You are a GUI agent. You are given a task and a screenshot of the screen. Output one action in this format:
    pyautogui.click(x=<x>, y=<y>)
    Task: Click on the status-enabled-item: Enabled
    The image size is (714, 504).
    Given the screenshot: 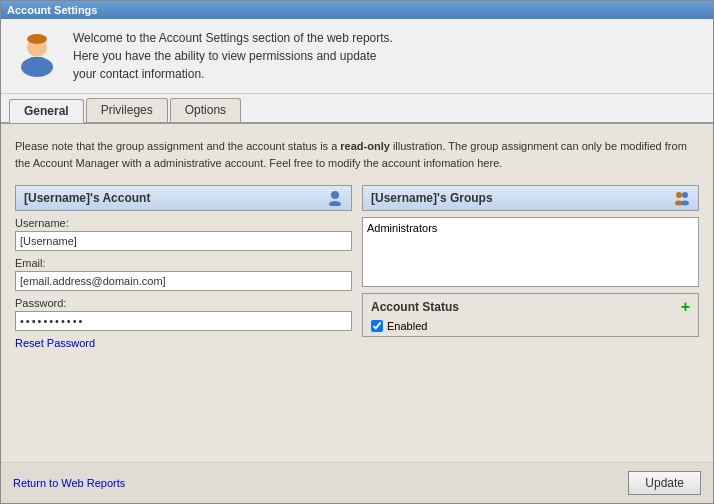 What is the action you would take?
    pyautogui.click(x=530, y=326)
    